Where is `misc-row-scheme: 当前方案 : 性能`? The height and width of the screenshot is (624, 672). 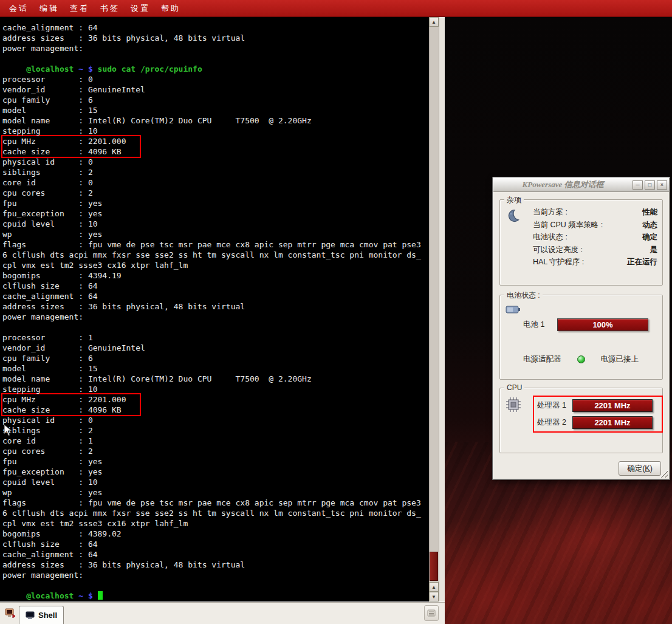
misc-row-scheme: 当前方案 : 性能 is located at coordinates (595, 213).